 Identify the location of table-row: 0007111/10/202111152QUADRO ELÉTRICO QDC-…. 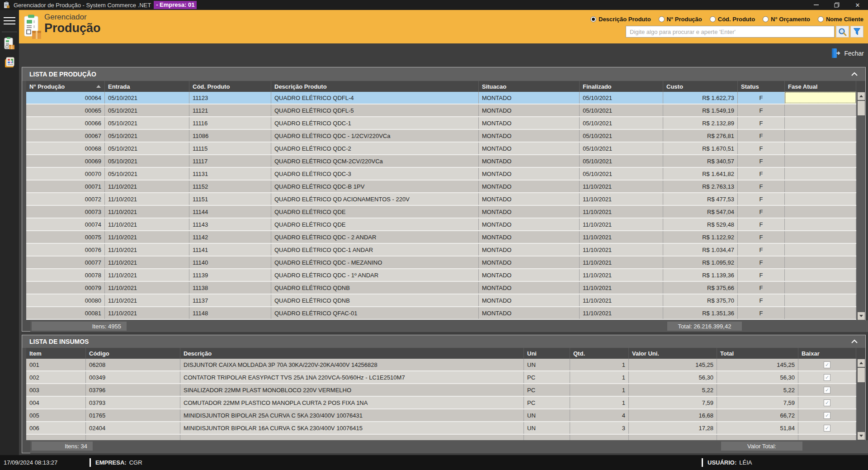
(446, 187).